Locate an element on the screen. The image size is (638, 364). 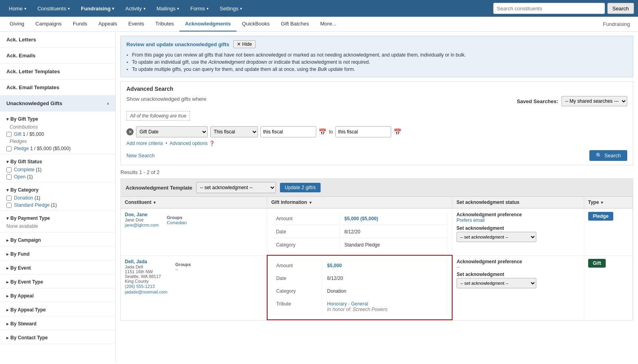
constituent-info-2: Dell, Jada Jada Dell 1151 16th NW Seattl… is located at coordinates (146, 277).